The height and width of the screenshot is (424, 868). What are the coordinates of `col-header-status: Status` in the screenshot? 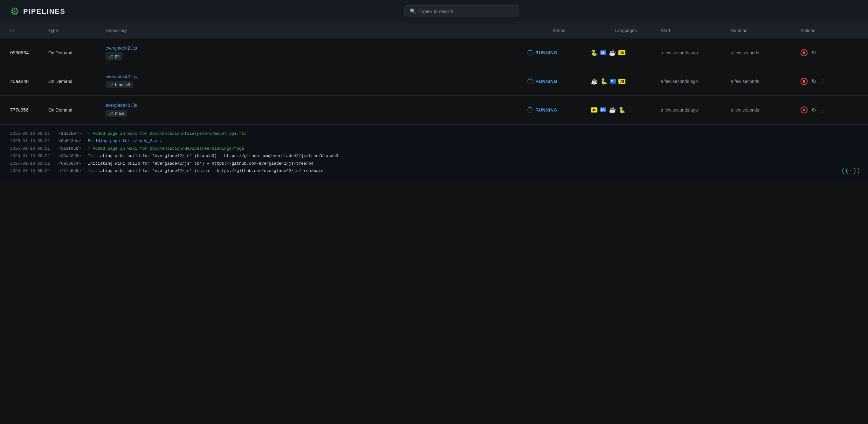 It's located at (559, 30).